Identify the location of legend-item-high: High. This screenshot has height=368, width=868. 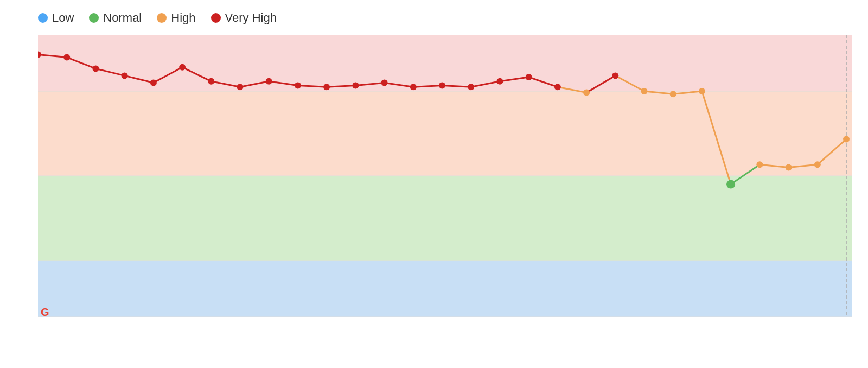
(176, 18).